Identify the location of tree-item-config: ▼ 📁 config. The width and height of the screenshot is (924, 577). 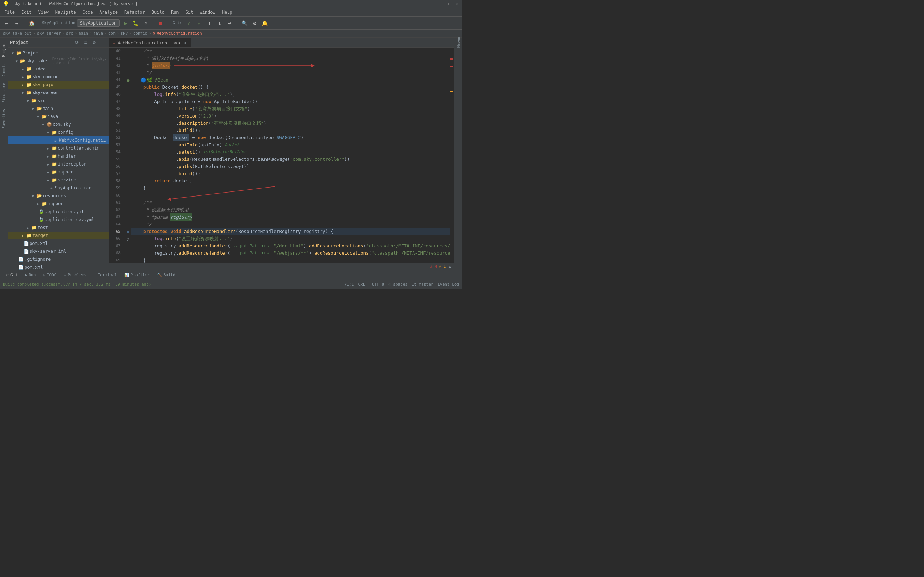
(58, 132).